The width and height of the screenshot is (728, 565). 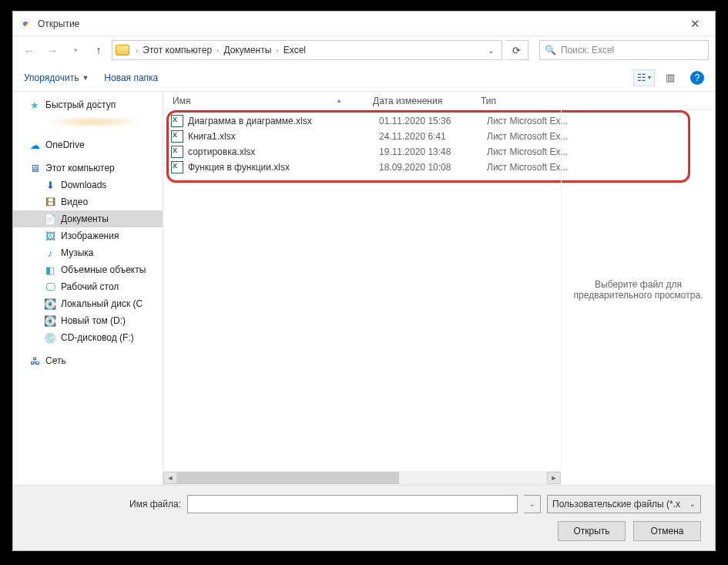 I want to click on breadcrumb-item: Excel, so click(x=294, y=50).